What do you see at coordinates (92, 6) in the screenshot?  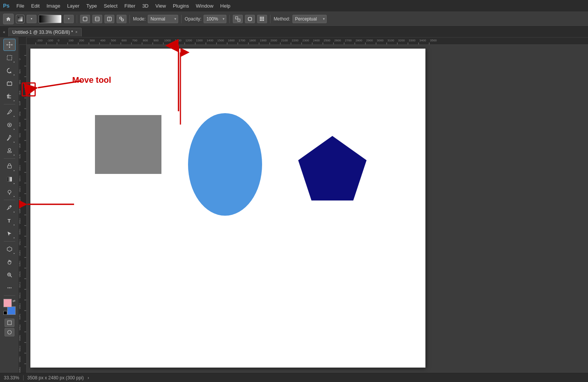 I see `menu-type: Type` at bounding box center [92, 6].